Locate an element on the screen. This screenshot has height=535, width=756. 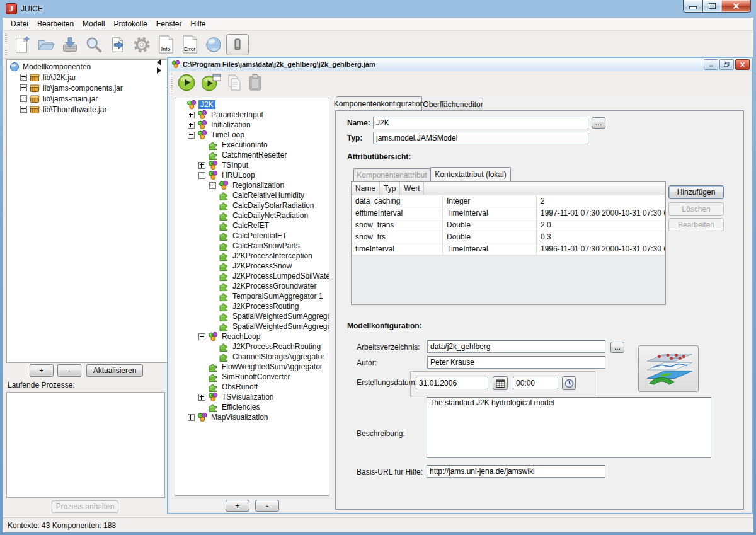
model-tree-node: SpatialWeightedSumAggregator 2 is located at coordinates (269, 326).